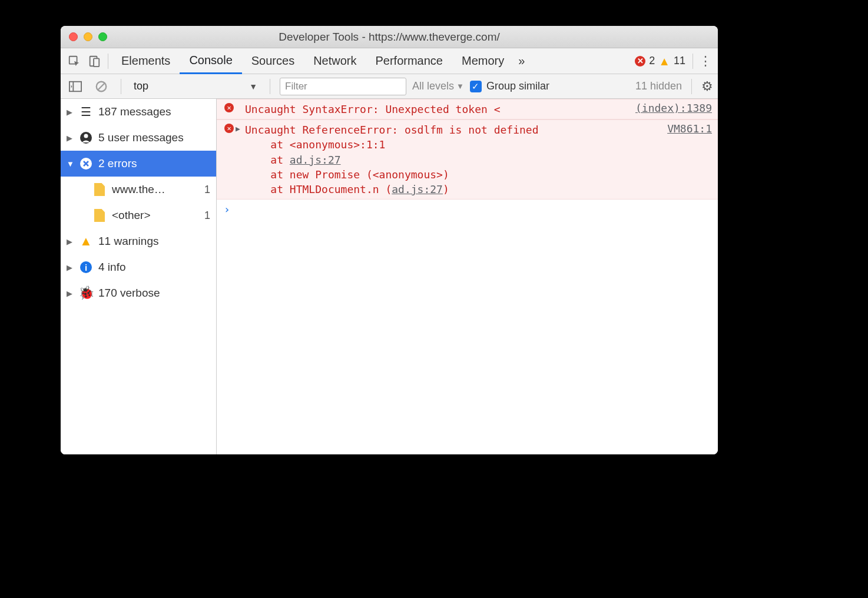 This screenshot has width=868, height=598. I want to click on user-messages-label: 5 user messages, so click(141, 138).